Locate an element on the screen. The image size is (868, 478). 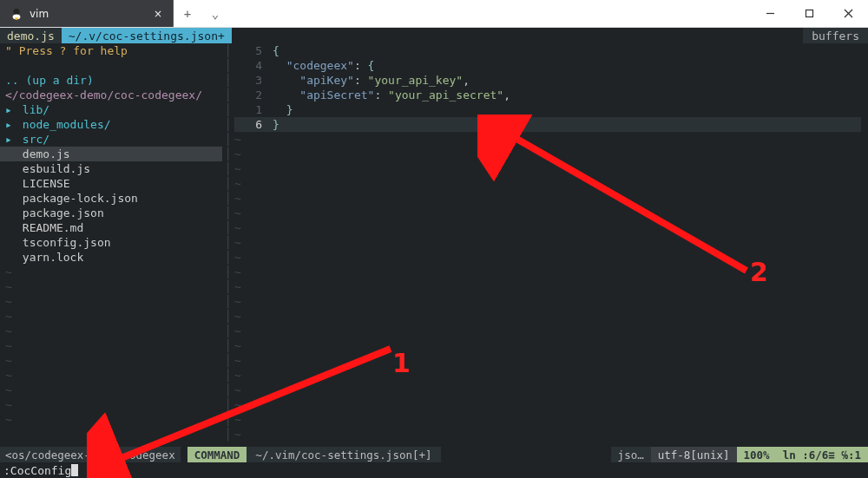
tree-item: esbuild.js is located at coordinates (111, 168).